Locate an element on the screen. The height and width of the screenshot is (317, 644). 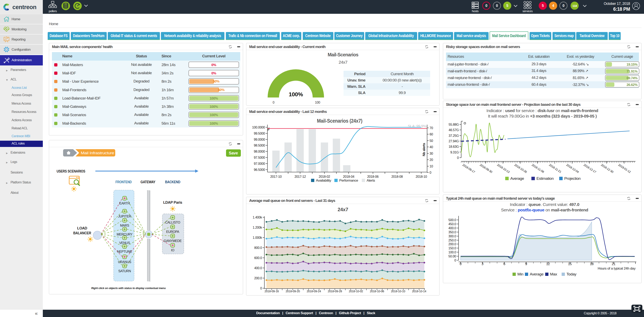
svg-text: 27.94G is located at coordinates (454, 141).